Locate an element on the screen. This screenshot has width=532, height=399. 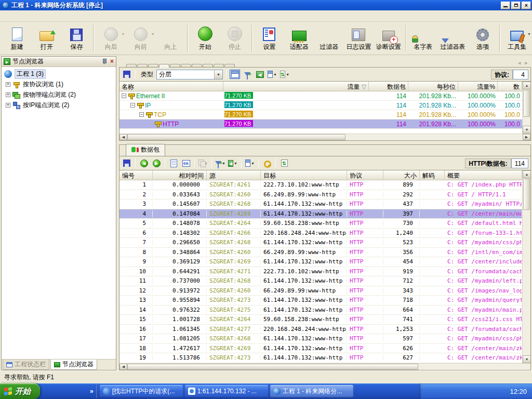
col-extra: 数 is located at coordinates (510, 86).